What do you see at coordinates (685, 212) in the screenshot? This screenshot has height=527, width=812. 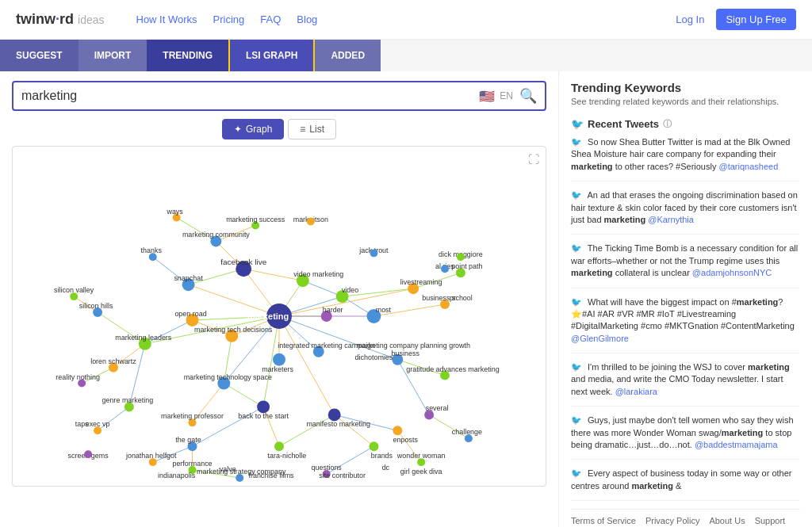 I see `tweet-2: 🐦 An ad that erases the ongoing discrimi…` at bounding box center [685, 212].